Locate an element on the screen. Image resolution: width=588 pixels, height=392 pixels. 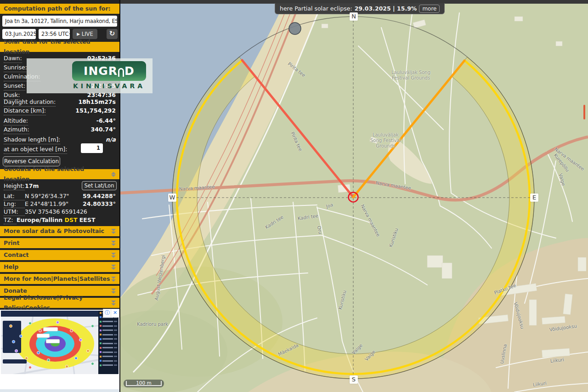
menu-item-legal-disclosure-privacy-policy-cookies: Legal Disclosure|Privacy Policy|Cookies is located at coordinates (60, 303).